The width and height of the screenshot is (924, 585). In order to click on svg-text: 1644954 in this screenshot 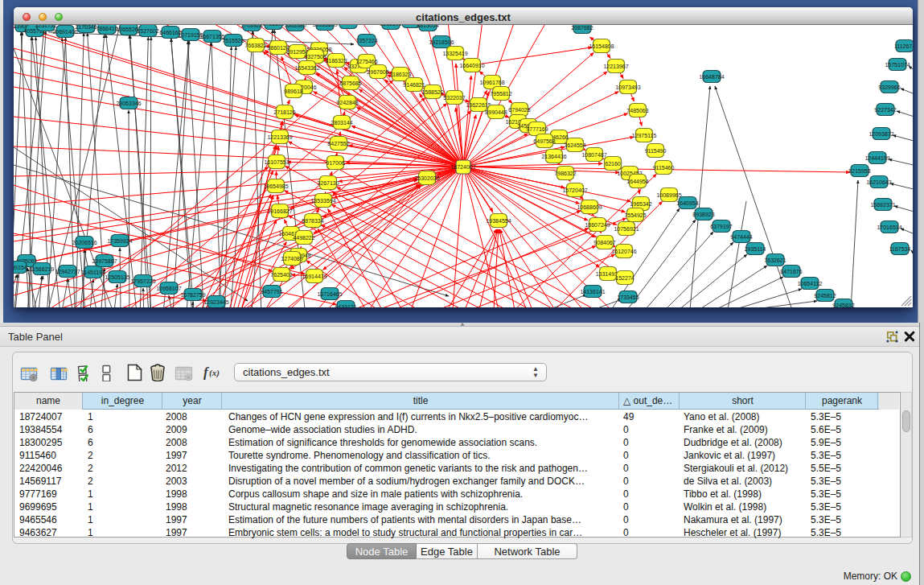, I will do `click(637, 182)`.